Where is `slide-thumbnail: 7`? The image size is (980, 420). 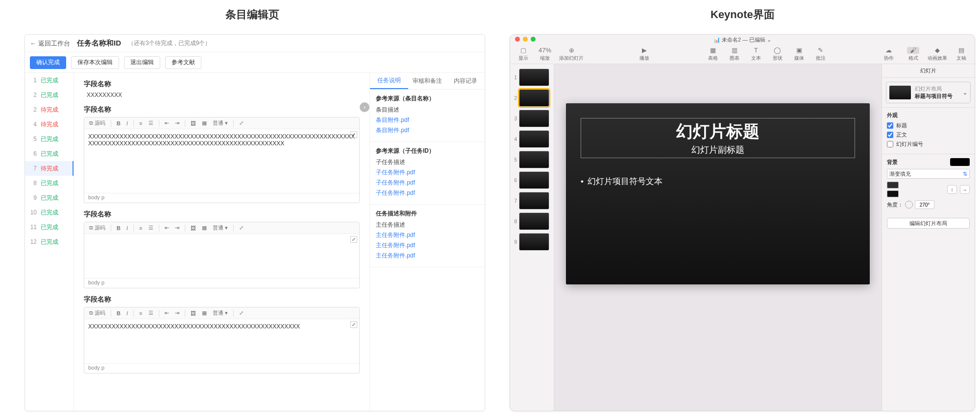 slide-thumbnail: 7 is located at coordinates (532, 201).